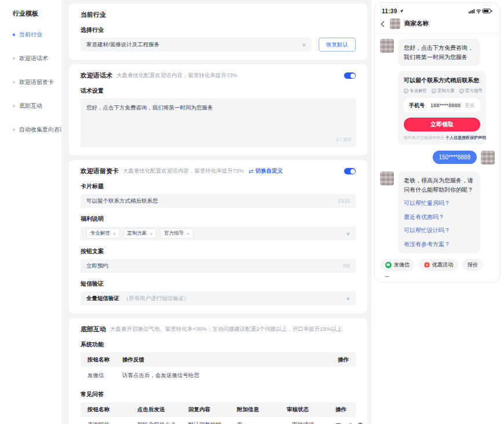 The image size is (504, 424). I want to click on chevron-down-icon: ∨, so click(348, 234).